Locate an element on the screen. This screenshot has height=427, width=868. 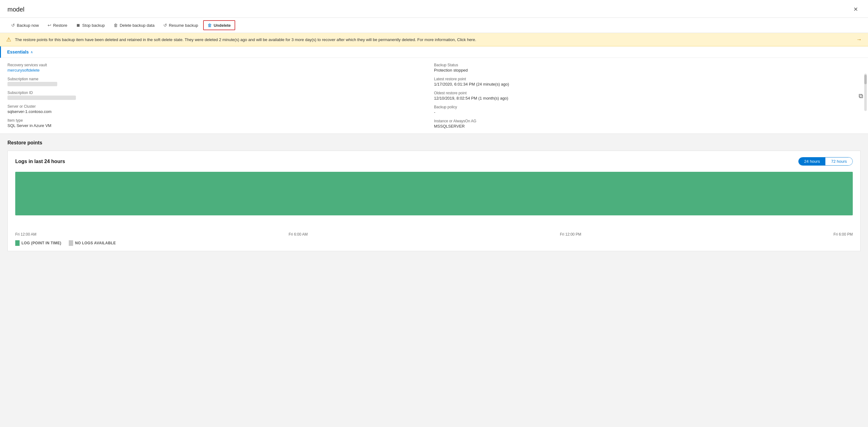
copy-icon-area: ⧉ is located at coordinates (861, 96).